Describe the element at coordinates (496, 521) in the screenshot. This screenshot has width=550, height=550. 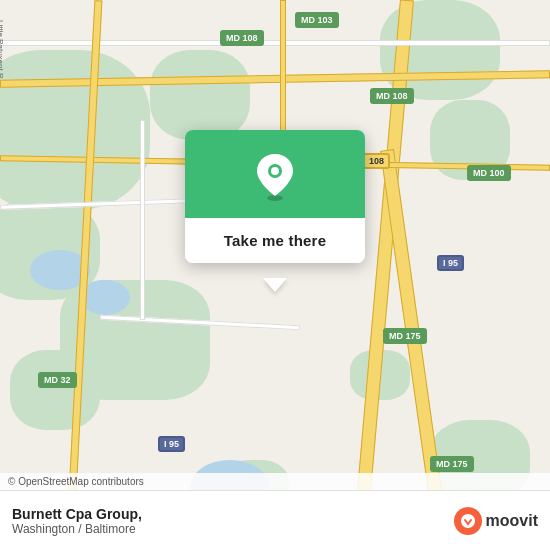
I see `moovit-logo: moovit` at that location.